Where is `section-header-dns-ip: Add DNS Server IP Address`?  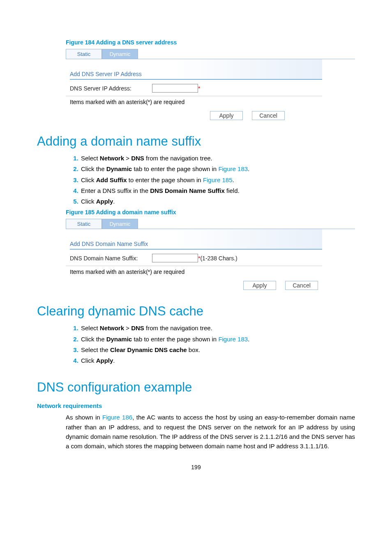 section-header-dns-ip: Add DNS Server IP Address is located at coordinates (196, 70).